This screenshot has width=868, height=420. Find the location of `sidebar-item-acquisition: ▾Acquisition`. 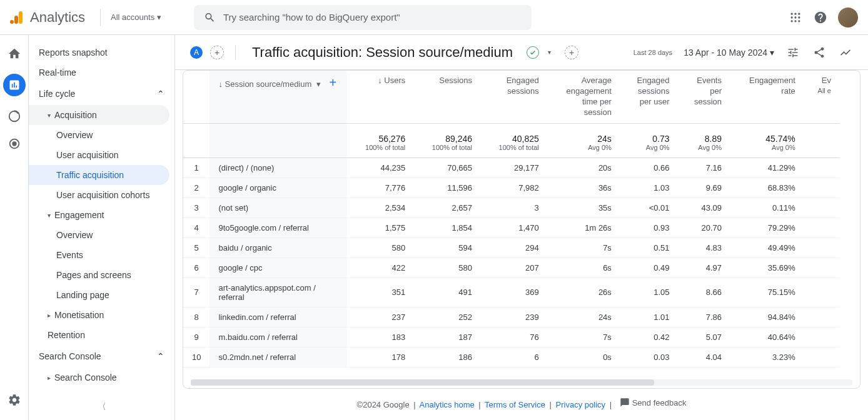

sidebar-item-acquisition: ▾Acquisition is located at coordinates (99, 115).